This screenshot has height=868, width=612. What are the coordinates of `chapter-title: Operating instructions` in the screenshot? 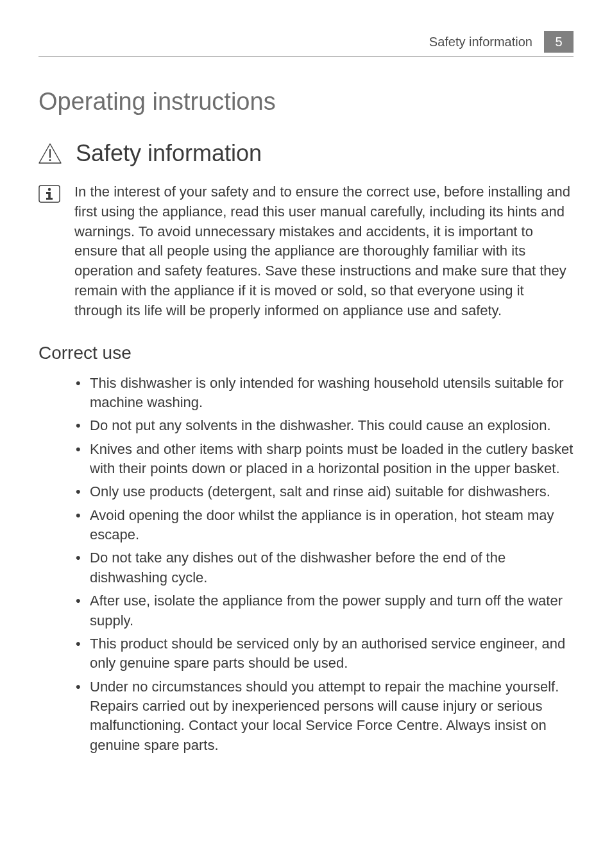 It's located at (306, 101).